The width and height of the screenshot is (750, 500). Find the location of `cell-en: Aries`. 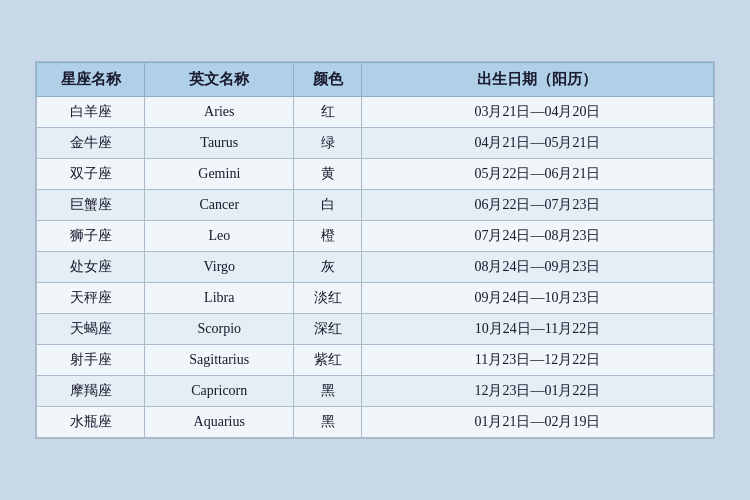

cell-en: Aries is located at coordinates (220, 112).